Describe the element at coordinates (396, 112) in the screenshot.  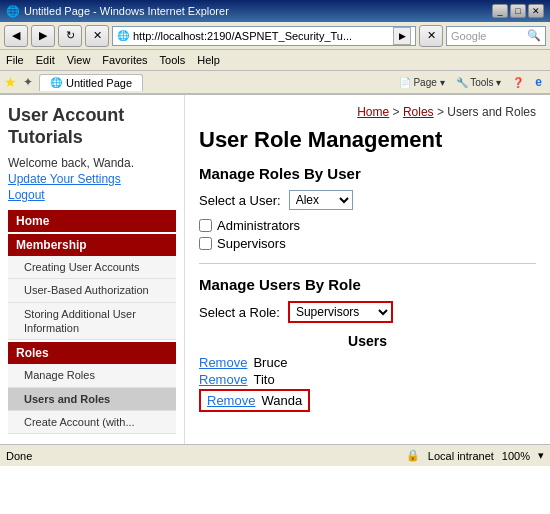
I see `breadcrumb-sep1: >` at that location.